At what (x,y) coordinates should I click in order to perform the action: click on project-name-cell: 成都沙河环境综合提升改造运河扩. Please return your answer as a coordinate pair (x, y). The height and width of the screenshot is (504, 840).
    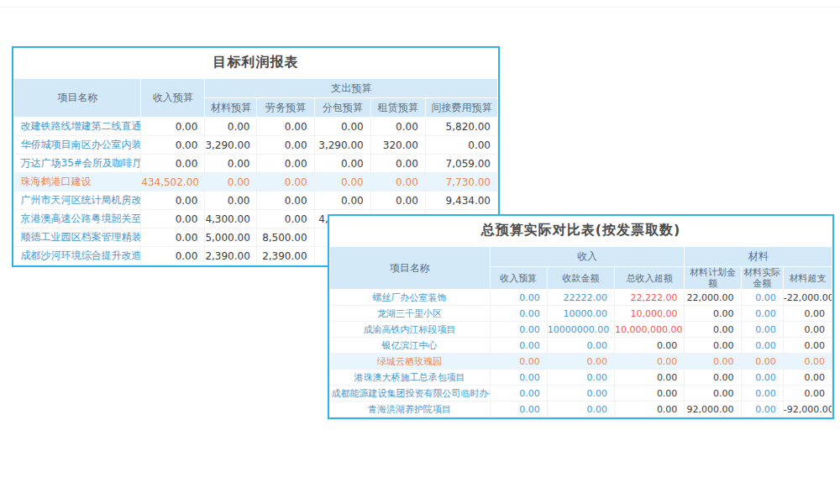
    Looking at the image, I should click on (77, 256).